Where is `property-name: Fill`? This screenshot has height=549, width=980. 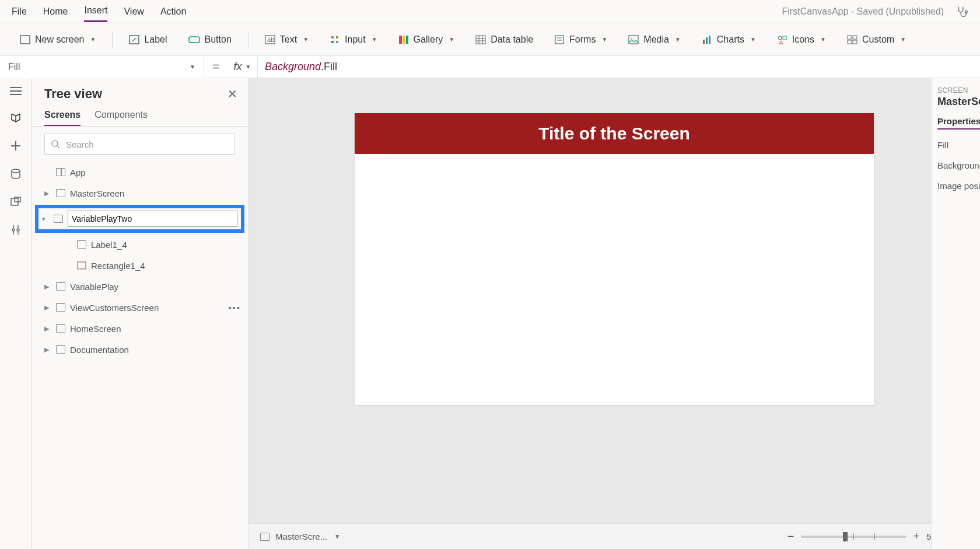
property-name: Fill is located at coordinates (14, 67).